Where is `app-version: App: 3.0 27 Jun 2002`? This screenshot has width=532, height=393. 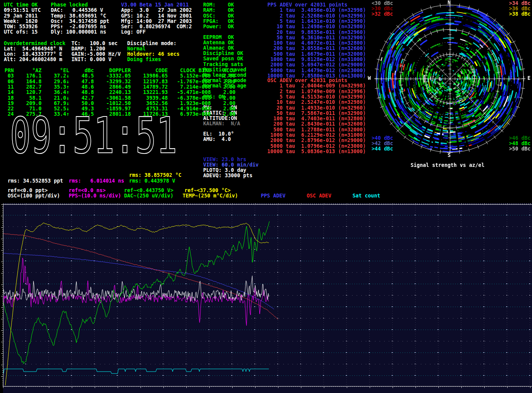
app-version: App: 3.0 27 Jun 2002 is located at coordinates (157, 10).